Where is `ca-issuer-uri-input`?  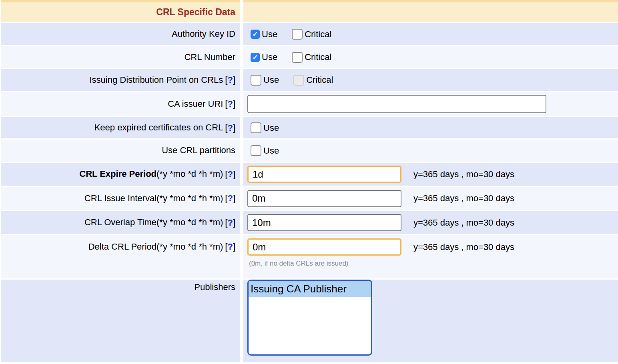 ca-issuer-uri-input is located at coordinates (397, 104).